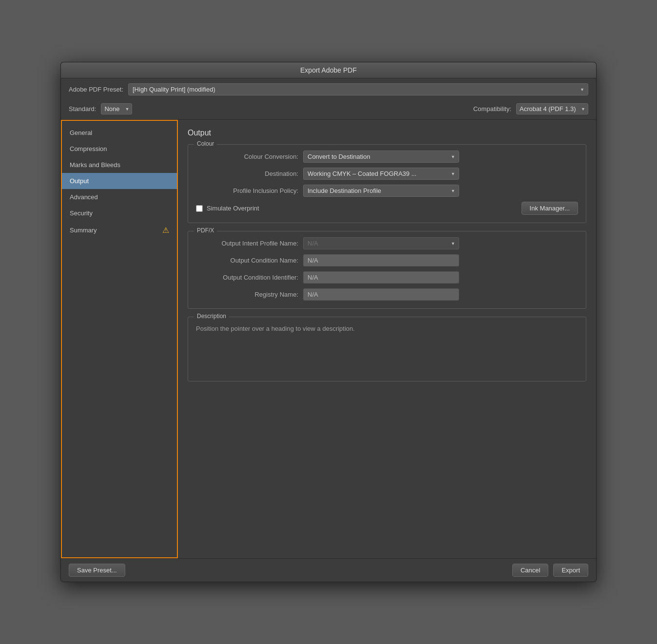  Describe the element at coordinates (83, 230) in the screenshot. I see `sidebar-item-label: Summary` at that location.